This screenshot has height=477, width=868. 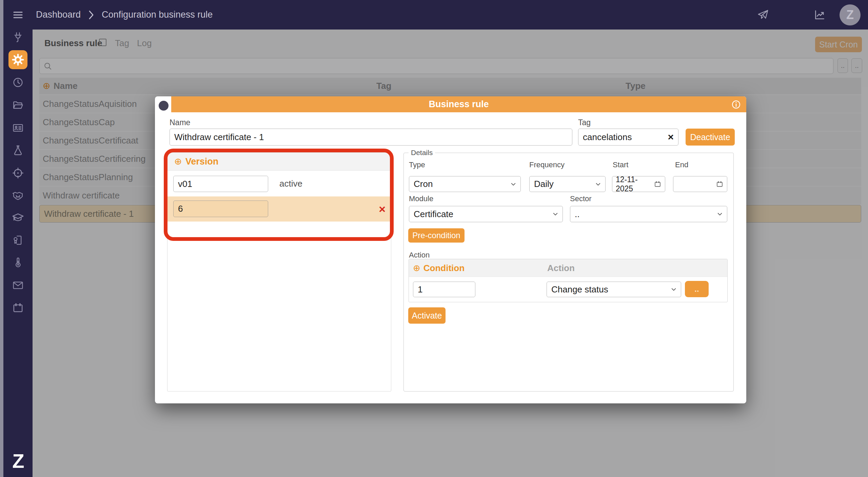 What do you see at coordinates (850, 15) in the screenshot?
I see `avatar: Z` at bounding box center [850, 15].